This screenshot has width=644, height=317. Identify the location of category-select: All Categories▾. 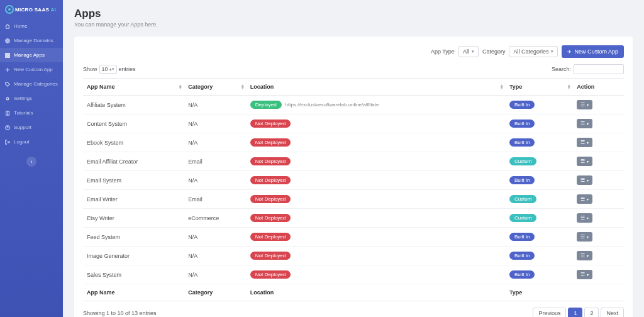
(533, 52).